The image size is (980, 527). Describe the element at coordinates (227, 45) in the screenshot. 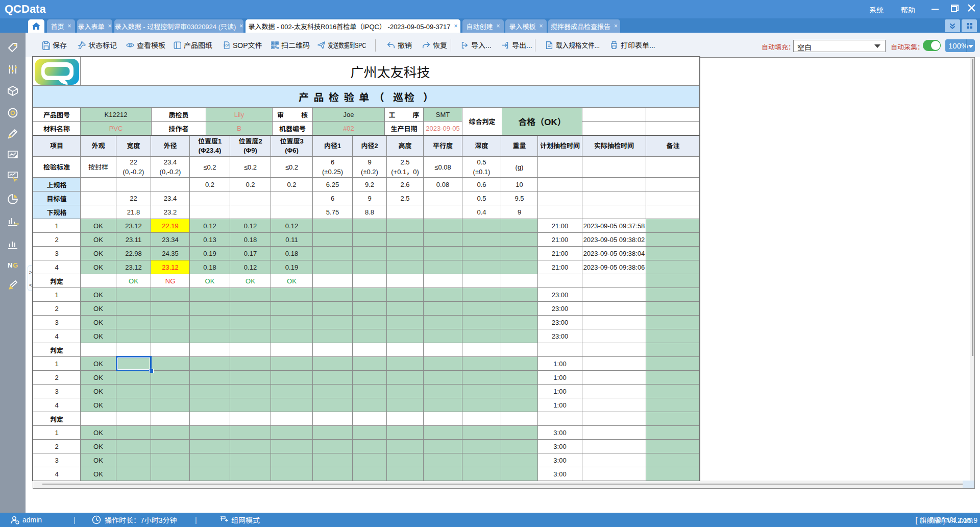

I see `svg-text: SOP` at that location.